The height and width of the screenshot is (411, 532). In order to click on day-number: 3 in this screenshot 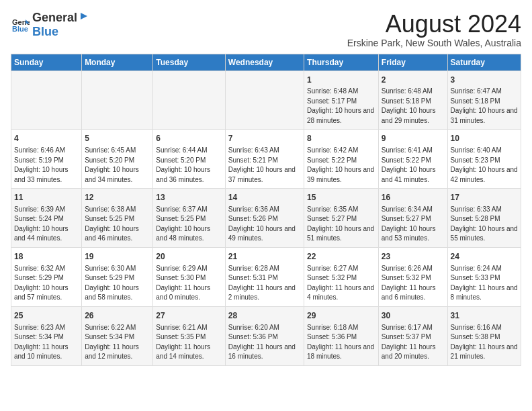, I will do `click(484, 81)`.